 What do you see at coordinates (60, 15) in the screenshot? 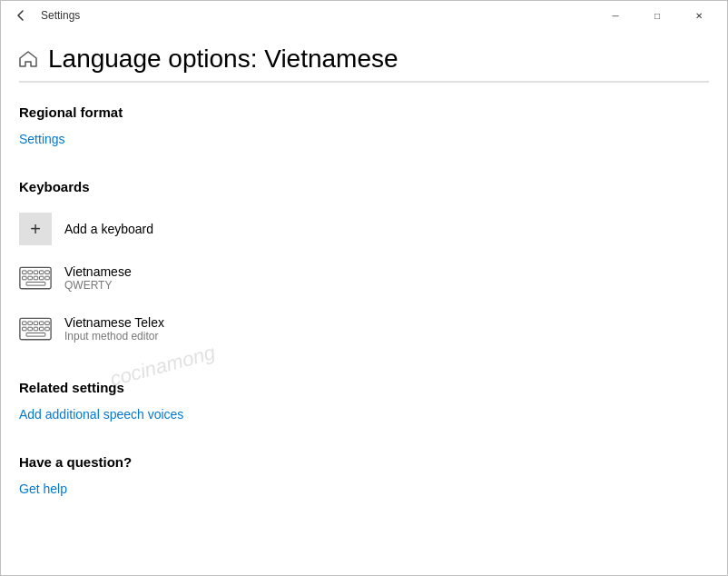
I see `window-title: Settings` at bounding box center [60, 15].